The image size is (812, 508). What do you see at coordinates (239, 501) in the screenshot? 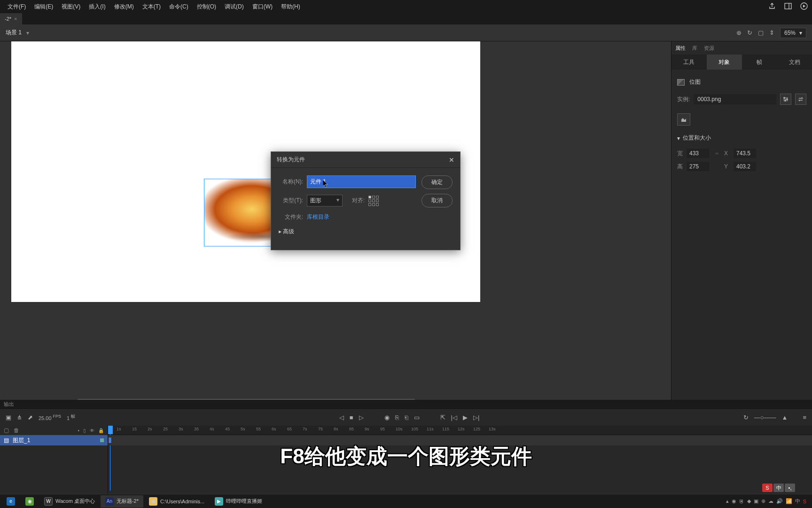
I see `bilibili-task: ▶哔哩哔哩直播姬` at bounding box center [239, 501].